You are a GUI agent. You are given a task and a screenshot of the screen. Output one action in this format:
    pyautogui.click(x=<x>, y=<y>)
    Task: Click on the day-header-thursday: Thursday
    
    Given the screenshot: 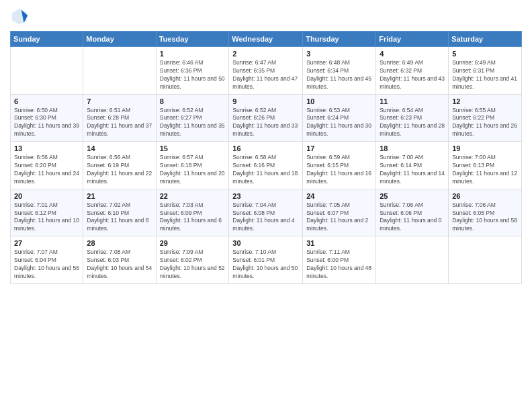 What is the action you would take?
    pyautogui.click(x=340, y=39)
    